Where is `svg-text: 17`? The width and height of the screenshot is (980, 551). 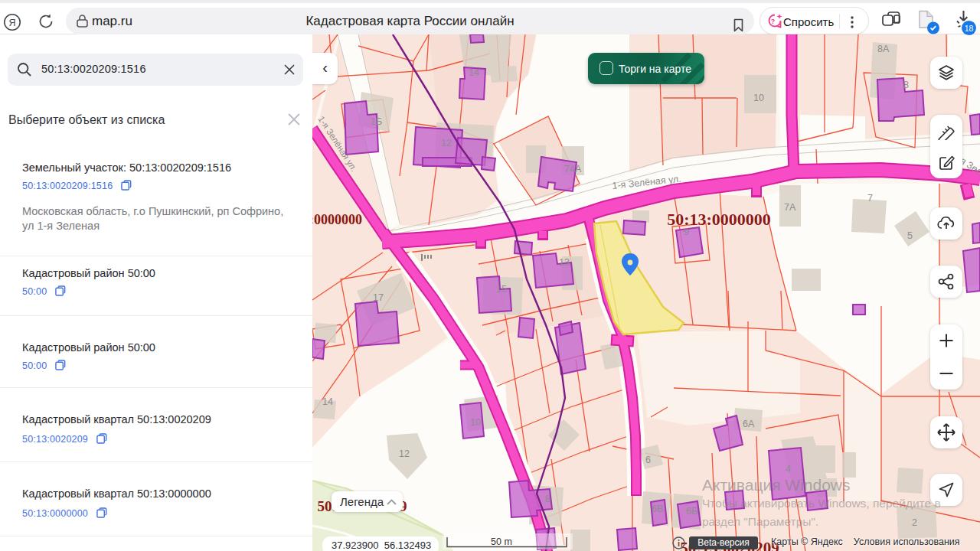
svg-text: 17 is located at coordinates (378, 298).